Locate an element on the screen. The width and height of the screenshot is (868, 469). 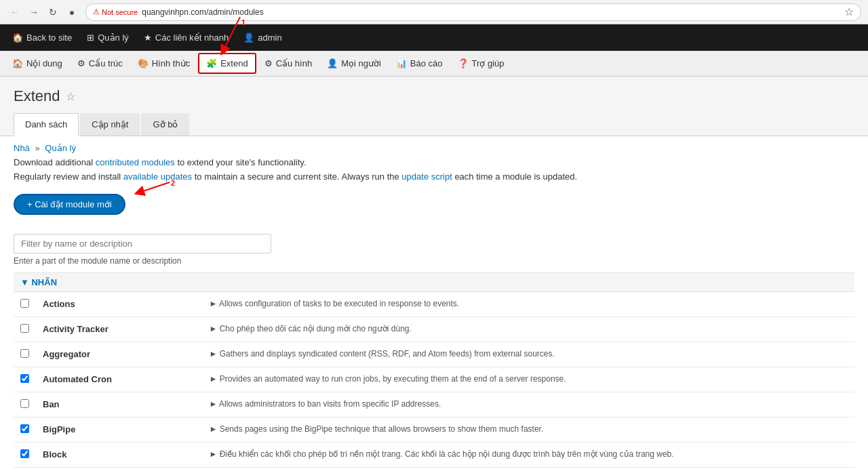
module-checkbox-aggregator is located at coordinates (24, 354).